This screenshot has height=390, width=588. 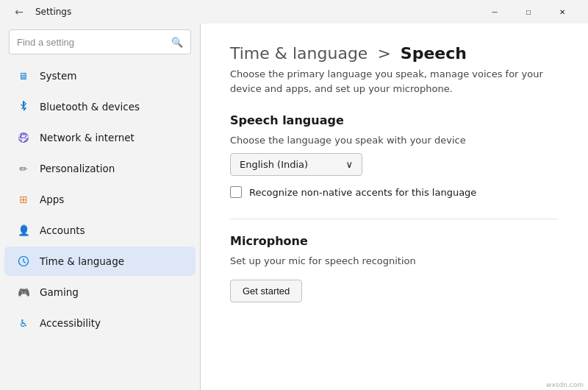 I want to click on sidebar-label-accessibility: Accessibility, so click(x=71, y=323).